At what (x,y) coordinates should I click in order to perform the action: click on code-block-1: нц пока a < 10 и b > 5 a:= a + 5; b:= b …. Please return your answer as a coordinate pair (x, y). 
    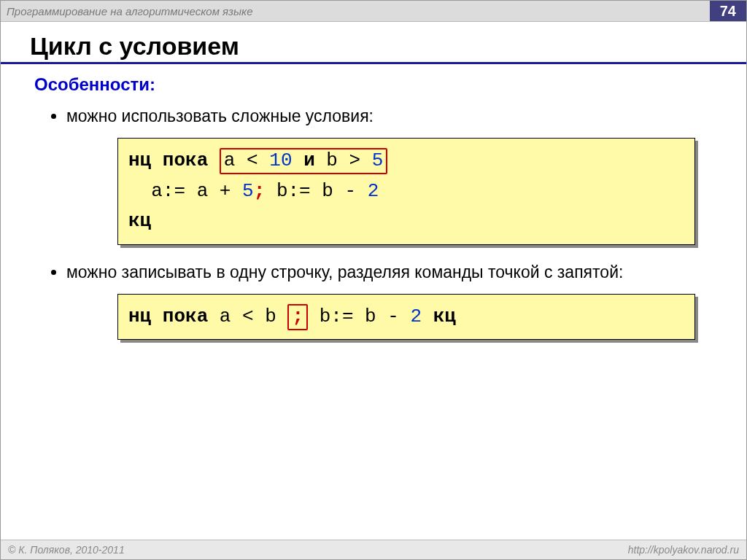
    Looking at the image, I should click on (406, 191).